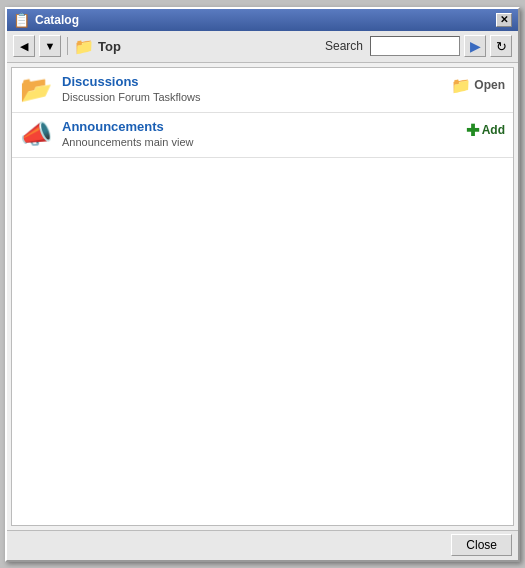 The height and width of the screenshot is (568, 525). Describe the element at coordinates (252, 97) in the screenshot. I see `discussions-description: Discussion Forum Taskflows` at that location.